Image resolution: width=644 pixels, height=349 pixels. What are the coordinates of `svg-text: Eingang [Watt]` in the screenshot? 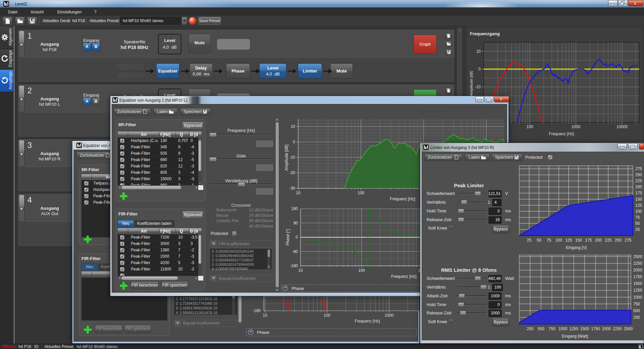 It's located at (575, 336).